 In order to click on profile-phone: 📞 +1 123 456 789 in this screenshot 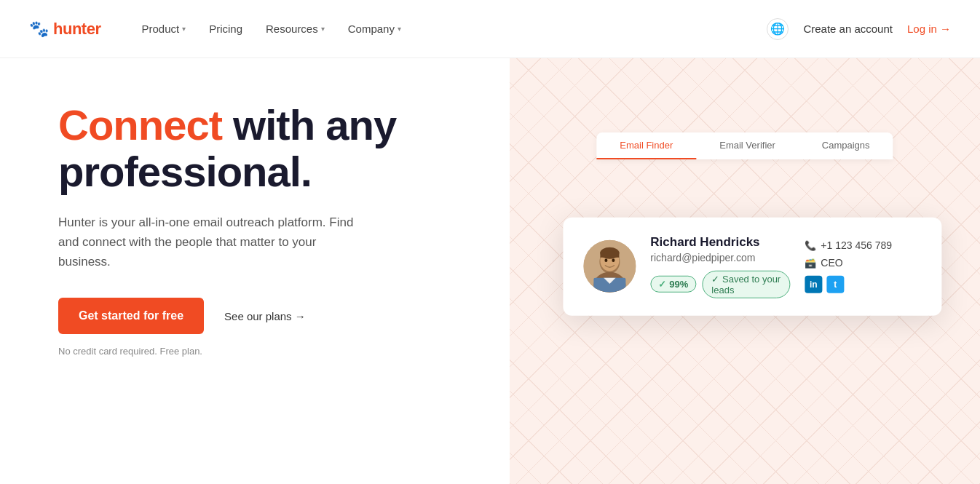, I will do `click(848, 245)`.